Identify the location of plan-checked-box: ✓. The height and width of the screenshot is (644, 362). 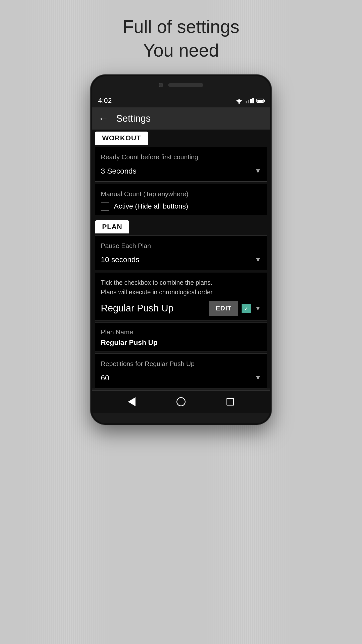
(246, 308).